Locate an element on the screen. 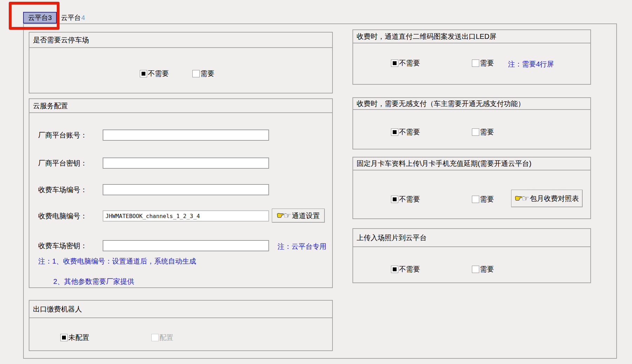 The height and width of the screenshot is (364, 632). checkbox-disabled-icon is located at coordinates (155, 337).